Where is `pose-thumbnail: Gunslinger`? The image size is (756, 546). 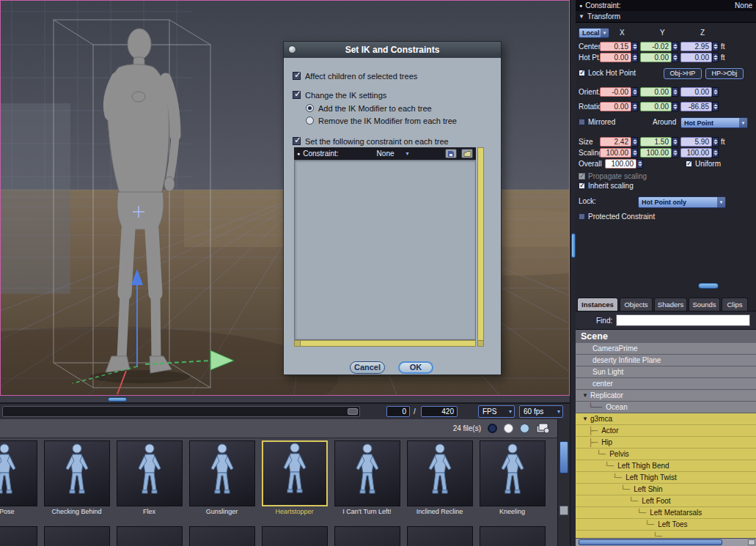 pose-thumbnail: Gunslinger is located at coordinates (221, 482).